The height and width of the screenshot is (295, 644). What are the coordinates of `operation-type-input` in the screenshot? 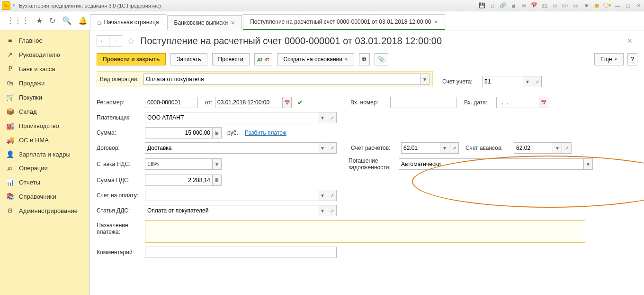 It's located at (282, 79).